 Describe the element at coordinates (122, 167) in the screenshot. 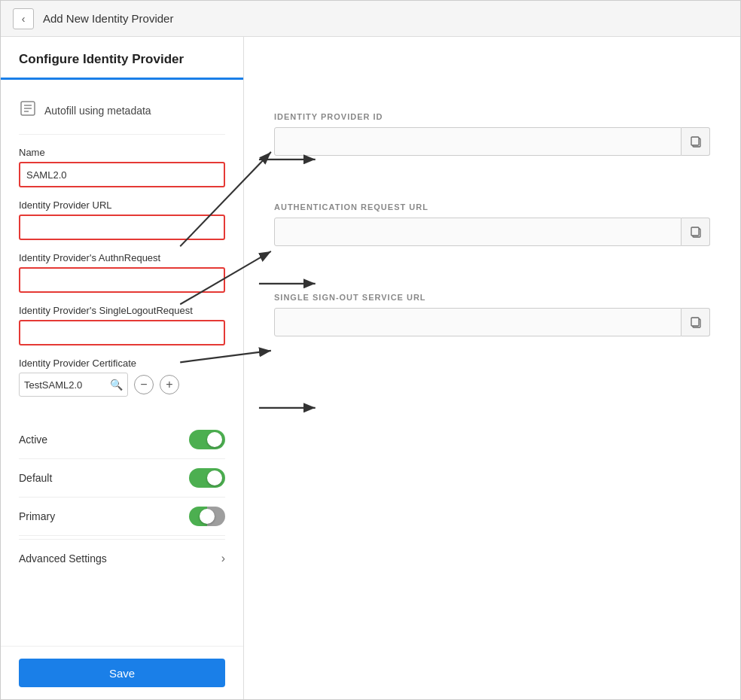

I see `name-field-group: Name` at that location.